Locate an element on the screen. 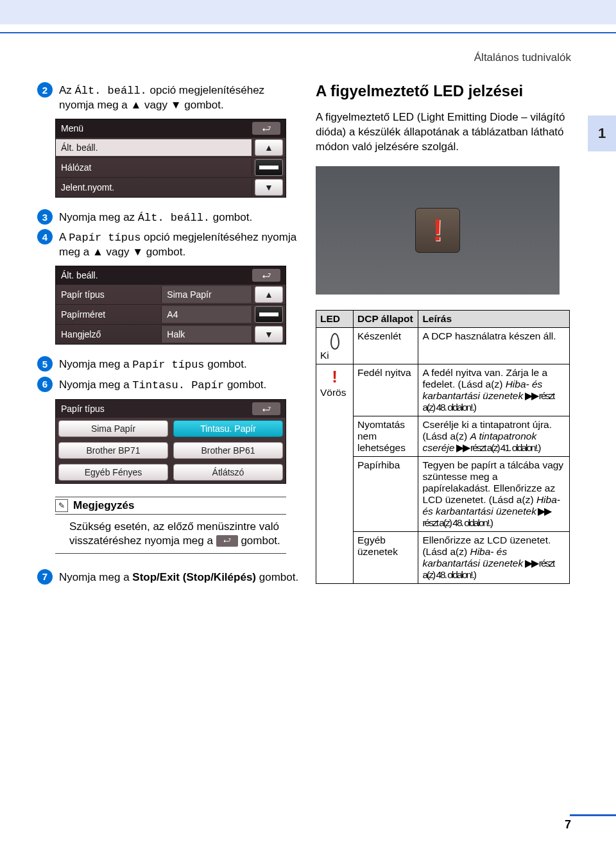  step-bullet: 6 is located at coordinates (45, 384).